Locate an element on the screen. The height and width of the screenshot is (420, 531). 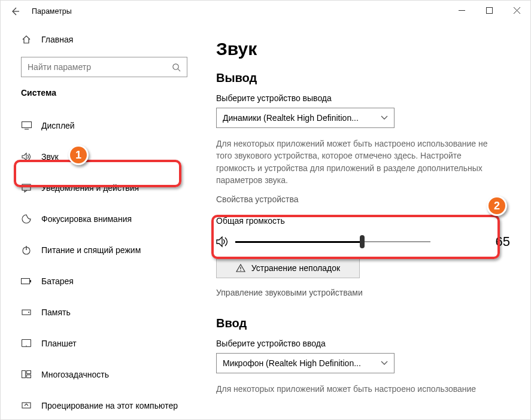
display-icon is located at coordinates (26, 126).